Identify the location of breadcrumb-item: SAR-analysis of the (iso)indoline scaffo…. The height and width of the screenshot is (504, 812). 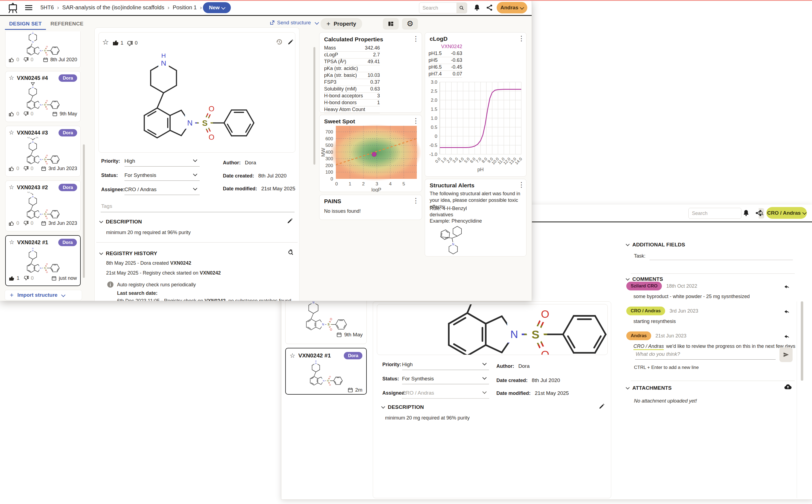
(113, 7).